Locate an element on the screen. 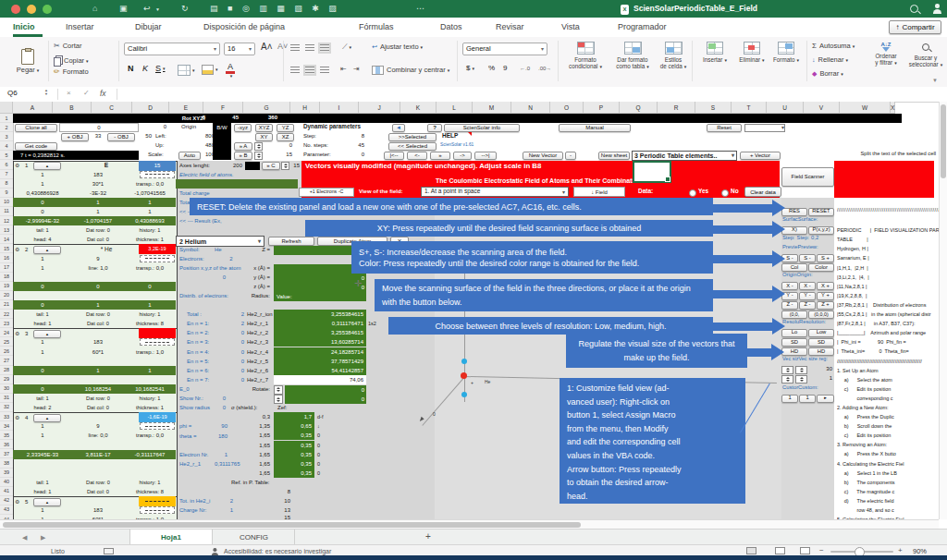 The width and height of the screenshot is (947, 560). x-minus-button-2: X - is located at coordinates (807, 286).